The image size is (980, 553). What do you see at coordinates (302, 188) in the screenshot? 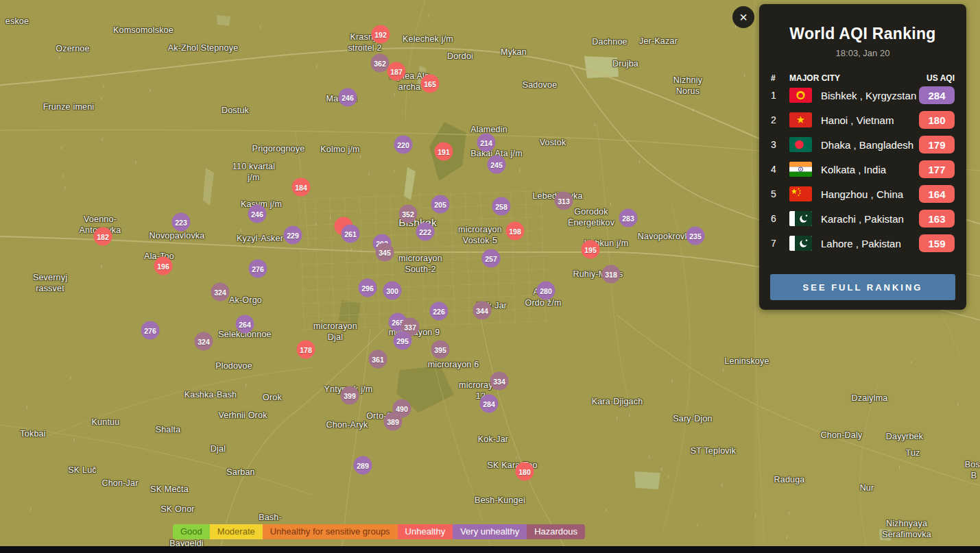
I see `aqi-station-marker: 184` at bounding box center [302, 188].